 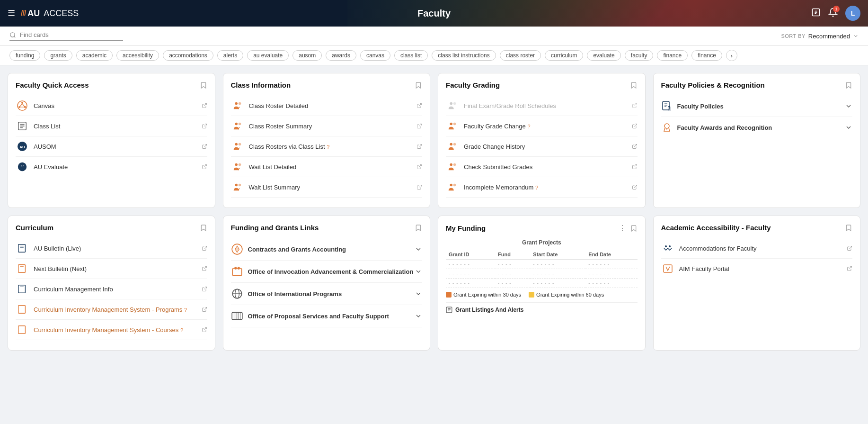 I want to click on tag-canvas: canvas, so click(x=375, y=55).